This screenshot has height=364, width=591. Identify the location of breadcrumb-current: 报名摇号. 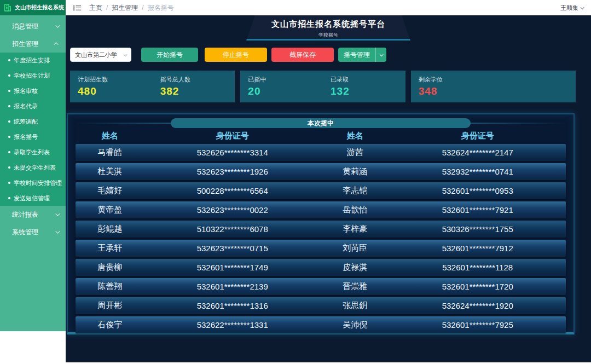
(161, 8).